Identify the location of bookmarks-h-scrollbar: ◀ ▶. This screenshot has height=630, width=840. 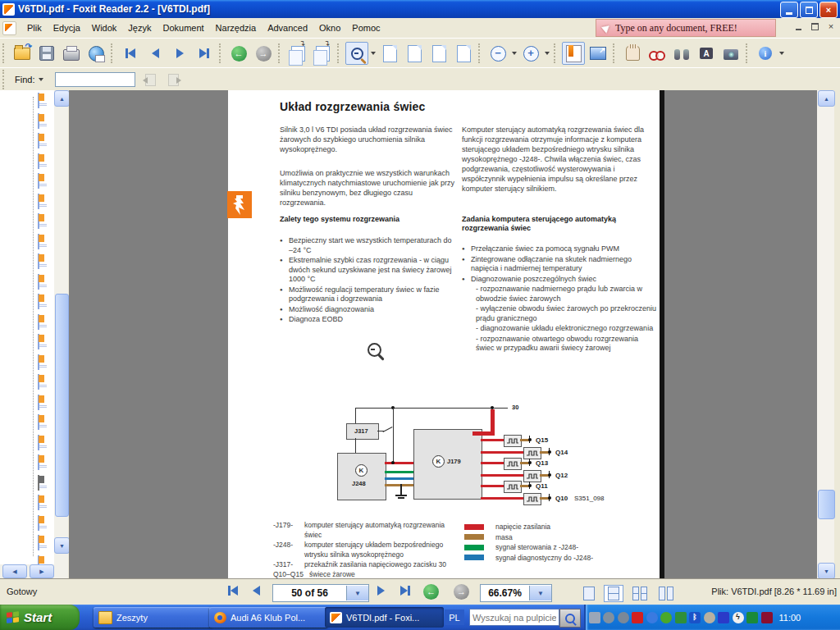
(34, 571).